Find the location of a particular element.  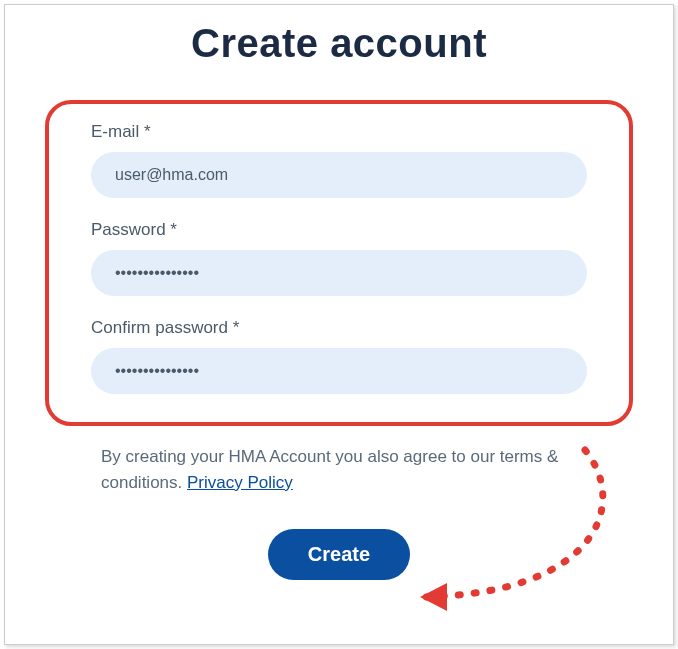

page-title: Create account is located at coordinates (339, 44).